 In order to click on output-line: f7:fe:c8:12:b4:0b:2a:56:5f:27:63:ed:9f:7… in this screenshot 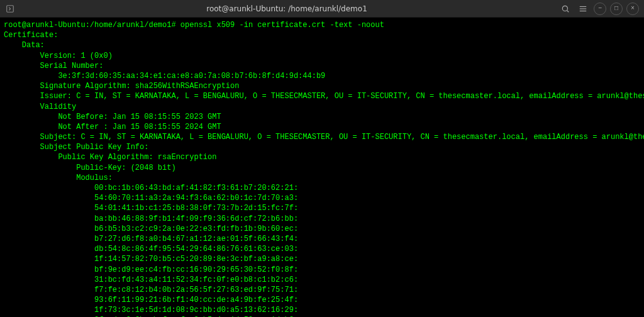, I will do `click(151, 290)`.